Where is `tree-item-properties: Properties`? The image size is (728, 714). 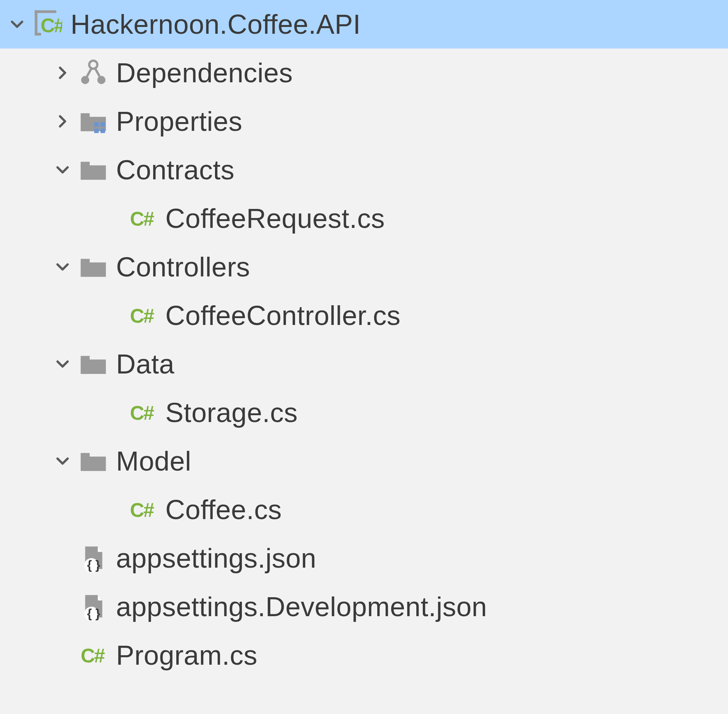 tree-item-properties: Properties is located at coordinates (364, 121).